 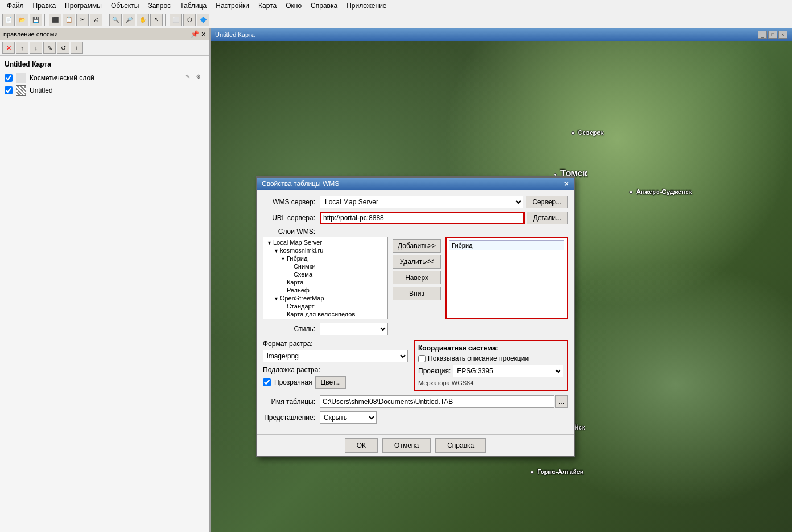 I want to click on layer-down-btn: ↓, so click(x=36, y=48).